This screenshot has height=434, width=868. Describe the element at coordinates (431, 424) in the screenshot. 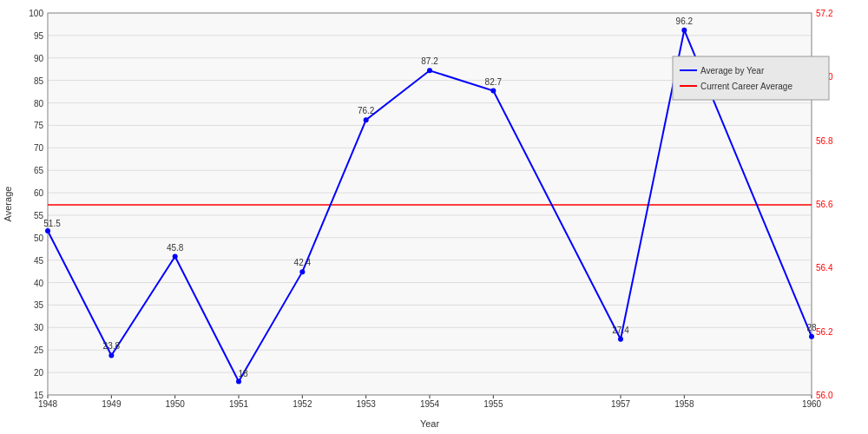

I see `svg-text: Year` at that location.